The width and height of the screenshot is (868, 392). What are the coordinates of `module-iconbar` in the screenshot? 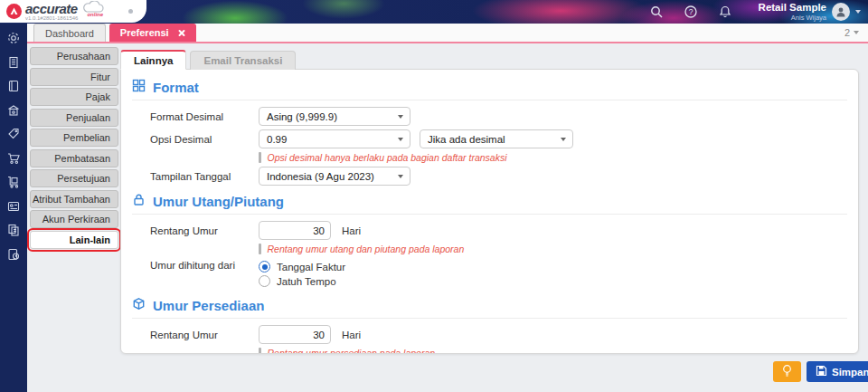 It's located at (14, 208).